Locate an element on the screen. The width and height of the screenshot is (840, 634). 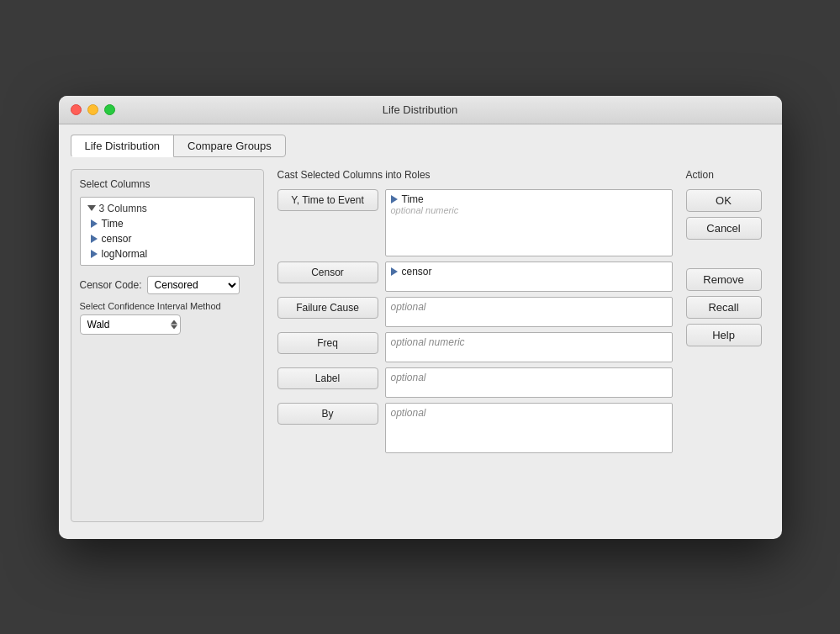
title-bar: Life Distribution is located at coordinates (420, 110).